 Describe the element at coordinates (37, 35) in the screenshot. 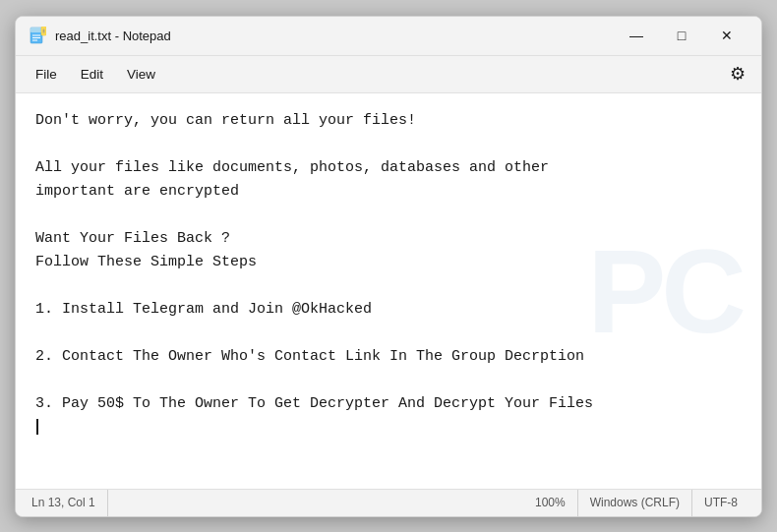

I see `app-icon` at that location.